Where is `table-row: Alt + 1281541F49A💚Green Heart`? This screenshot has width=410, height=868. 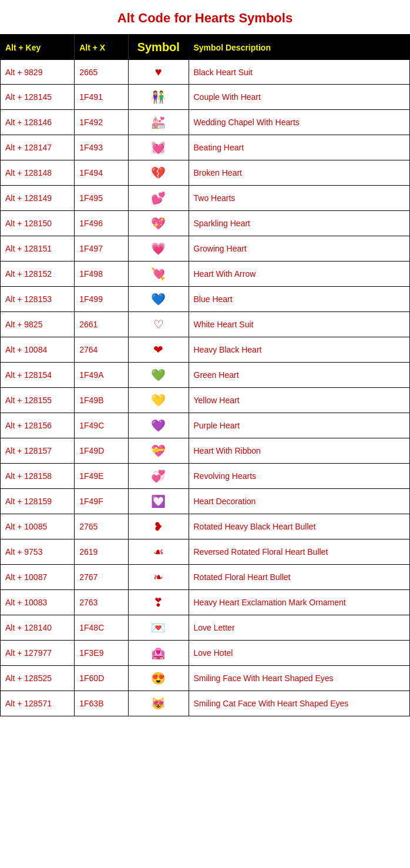
table-row: Alt + 1281541F49A💚Green Heart is located at coordinates (206, 375).